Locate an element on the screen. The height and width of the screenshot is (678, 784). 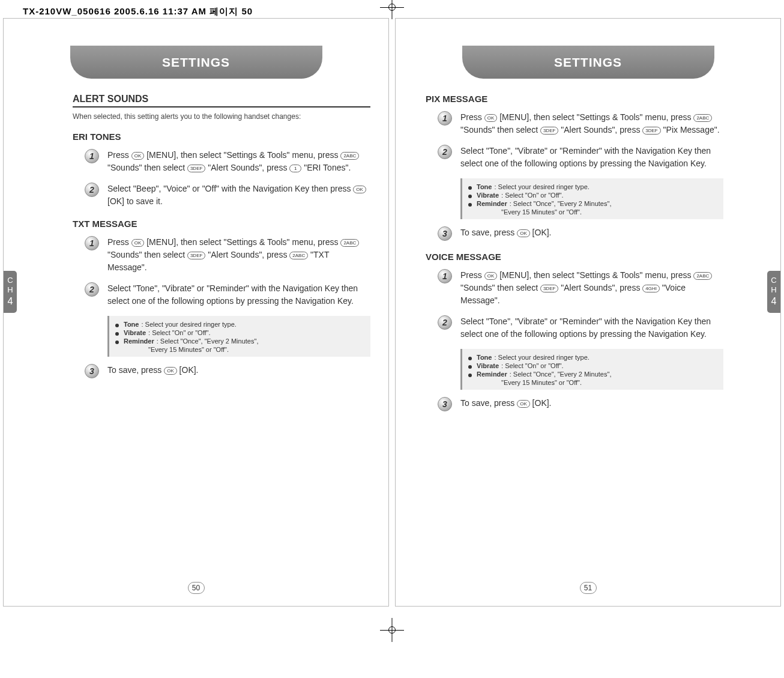
chapter-tab-right: C H 4 is located at coordinates (774, 292).